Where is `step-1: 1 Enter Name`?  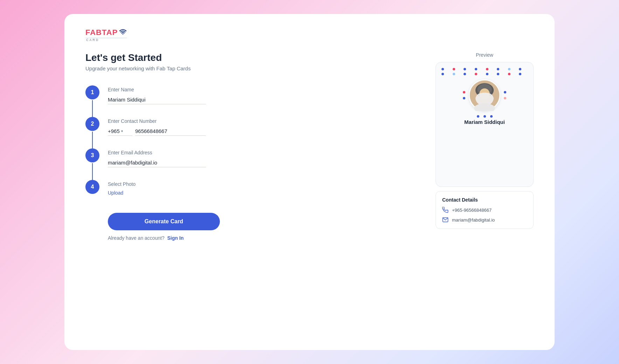 step-1: 1 Enter Name is located at coordinates (159, 95).